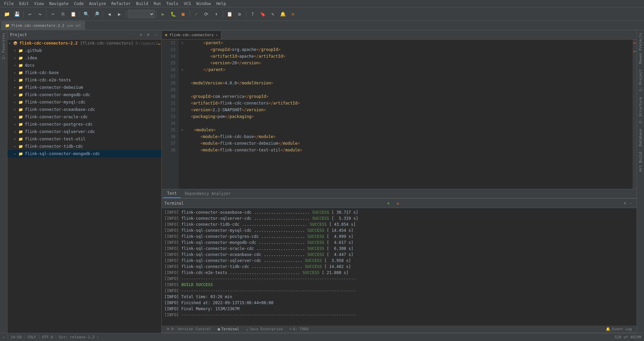  What do you see at coordinates (85, 43) in the screenshot?
I see `tree-root: ▾ 📦 flink-cdc-connectors-2.2 [flink-cdc-…` at bounding box center [85, 43].